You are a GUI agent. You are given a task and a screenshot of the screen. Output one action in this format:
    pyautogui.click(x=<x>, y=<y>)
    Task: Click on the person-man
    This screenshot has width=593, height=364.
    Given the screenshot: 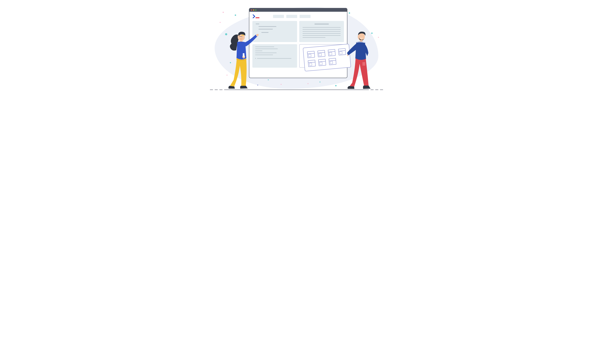 What is the action you would take?
    pyautogui.click(x=360, y=61)
    